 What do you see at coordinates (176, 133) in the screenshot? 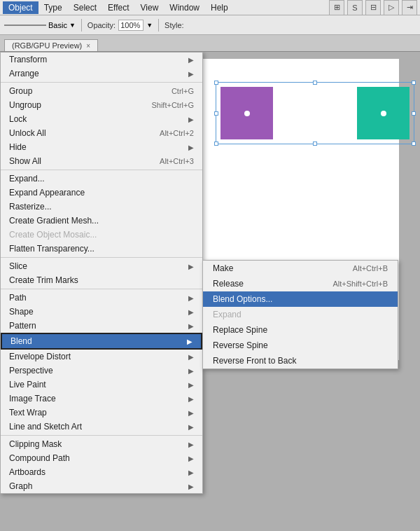
I see `unlock-shortcut: Alt+Ctrl+2` at bounding box center [176, 133].